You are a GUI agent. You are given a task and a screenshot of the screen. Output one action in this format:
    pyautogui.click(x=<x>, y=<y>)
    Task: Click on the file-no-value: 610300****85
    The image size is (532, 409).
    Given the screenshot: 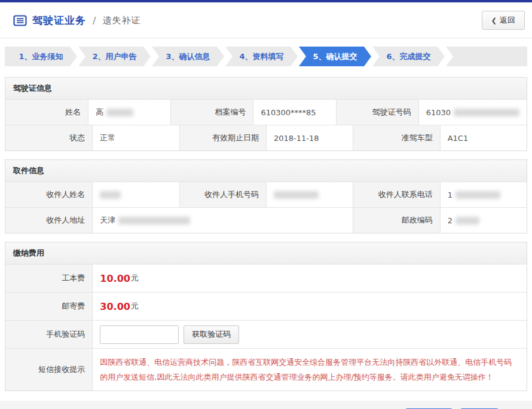 What is the action you would take?
    pyautogui.click(x=294, y=112)
    